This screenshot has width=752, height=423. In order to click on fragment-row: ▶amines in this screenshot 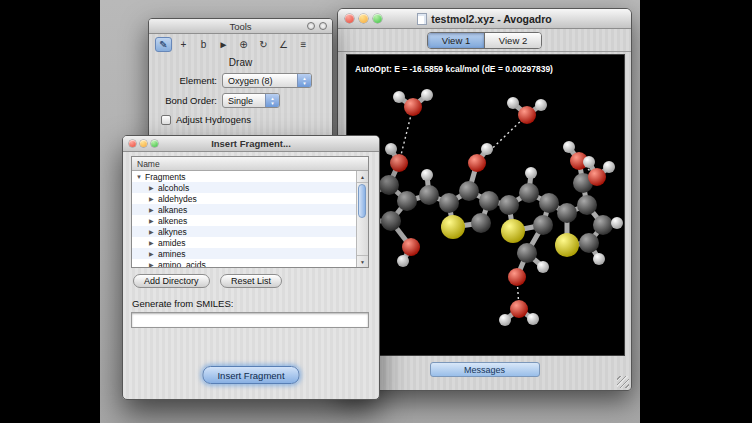, I will do `click(244, 254)`.